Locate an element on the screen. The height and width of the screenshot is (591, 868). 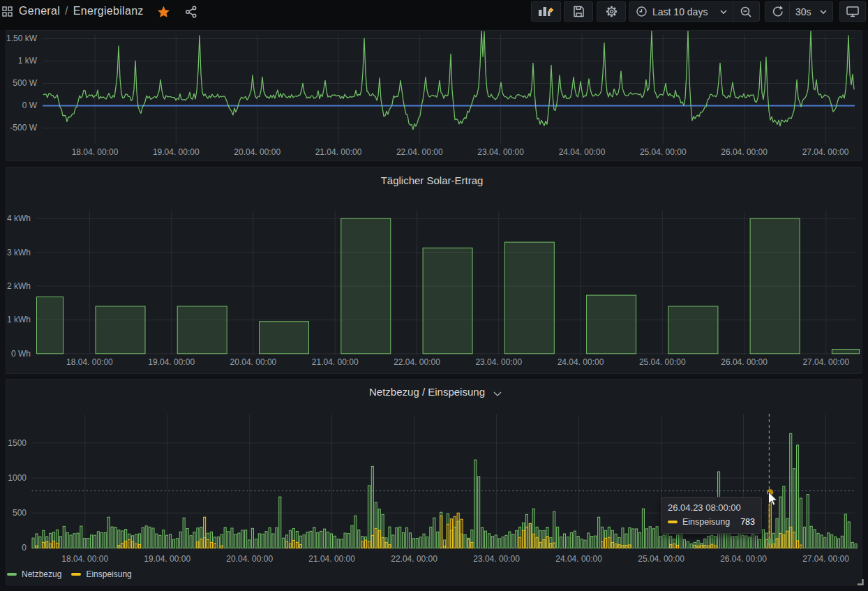
svg-text: -500 W is located at coordinates (24, 128).